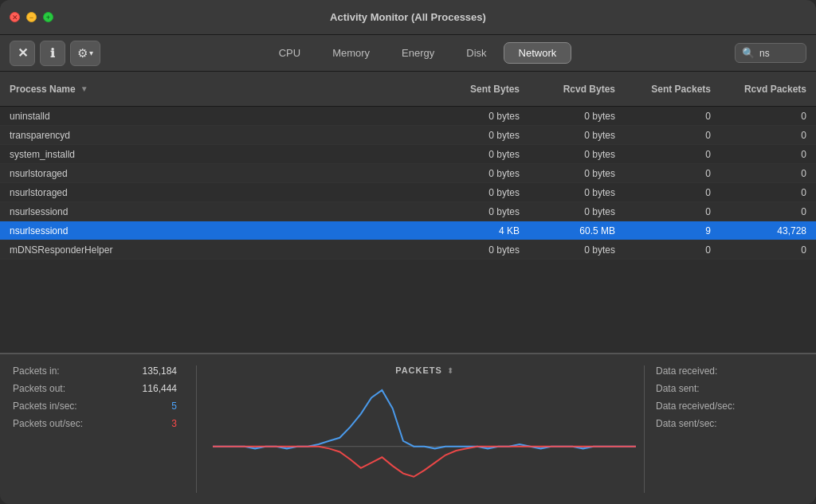 This screenshot has height=504, width=816. I want to click on stat-packets-in-sec: Packets in/sec: 5, so click(95, 406).